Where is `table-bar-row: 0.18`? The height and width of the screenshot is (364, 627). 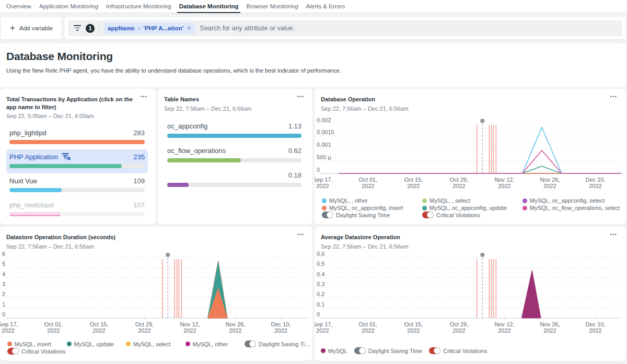 table-bar-row: 0.18 is located at coordinates (234, 183).